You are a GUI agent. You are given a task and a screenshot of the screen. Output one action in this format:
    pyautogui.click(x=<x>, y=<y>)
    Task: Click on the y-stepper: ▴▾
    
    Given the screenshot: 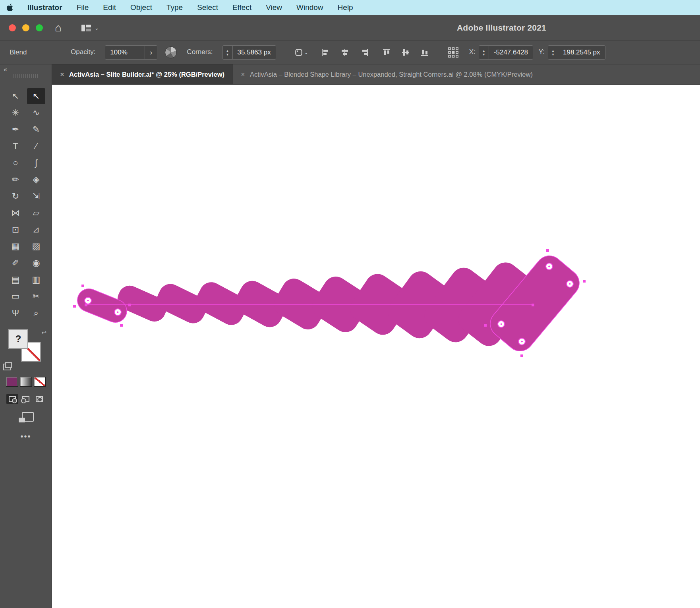 What is the action you would take?
    pyautogui.click(x=553, y=52)
    